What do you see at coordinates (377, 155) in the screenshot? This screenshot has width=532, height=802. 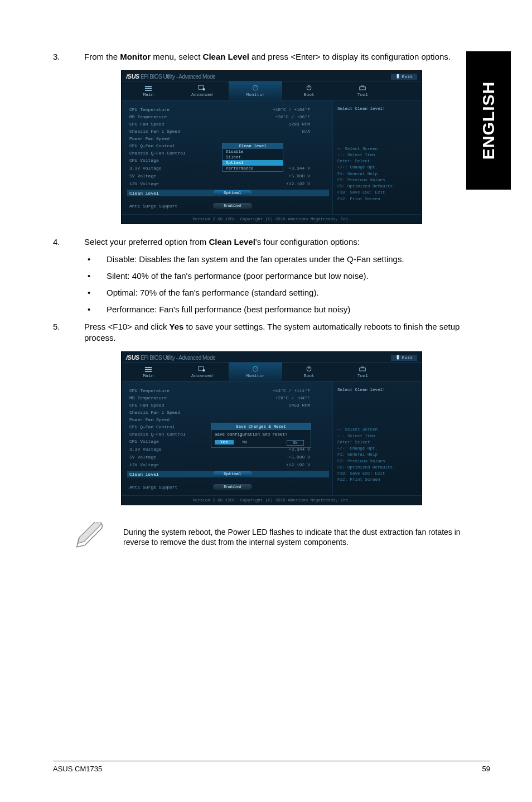 I see `key-hint-line: ↑↓: Select Item` at bounding box center [377, 155].